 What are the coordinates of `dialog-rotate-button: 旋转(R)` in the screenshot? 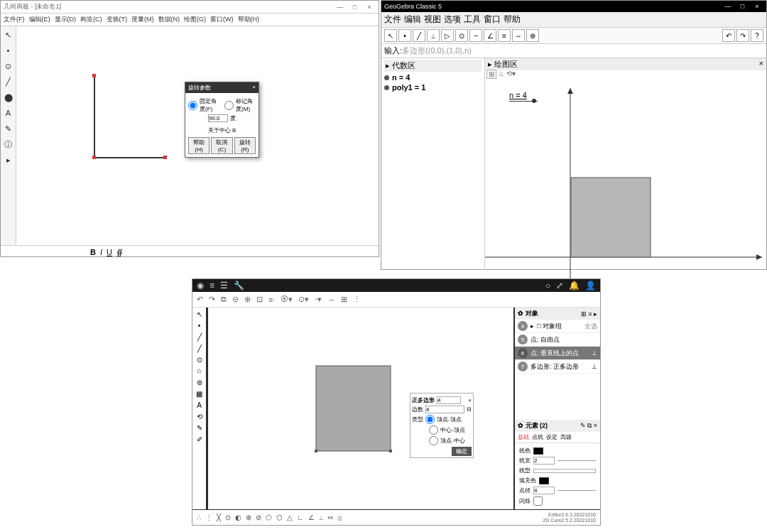 It's located at (245, 146).